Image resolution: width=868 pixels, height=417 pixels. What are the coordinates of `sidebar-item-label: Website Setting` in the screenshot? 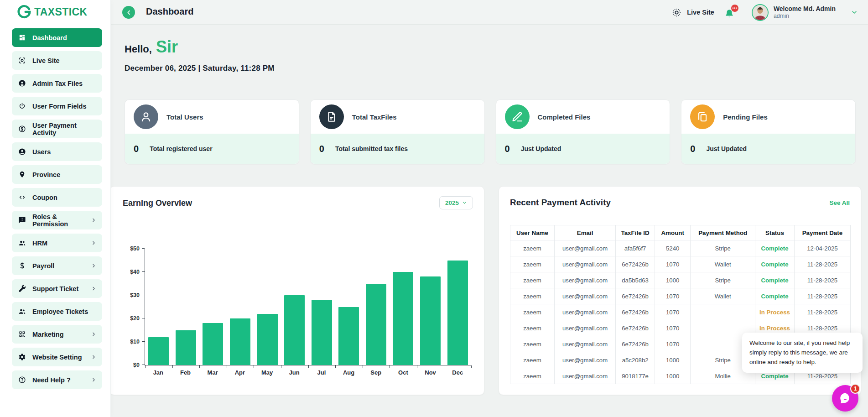 It's located at (57, 357).